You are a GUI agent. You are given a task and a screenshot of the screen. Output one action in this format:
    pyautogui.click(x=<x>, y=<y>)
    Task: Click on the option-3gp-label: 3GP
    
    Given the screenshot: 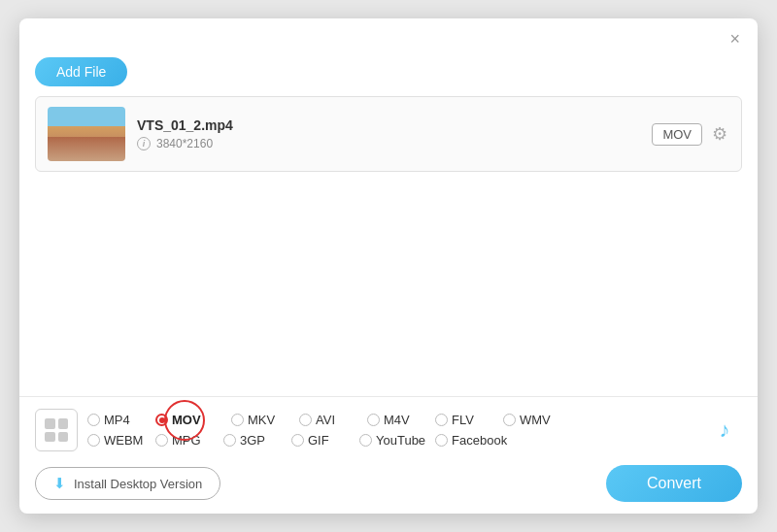 What is the action you would take?
    pyautogui.click(x=253, y=441)
    